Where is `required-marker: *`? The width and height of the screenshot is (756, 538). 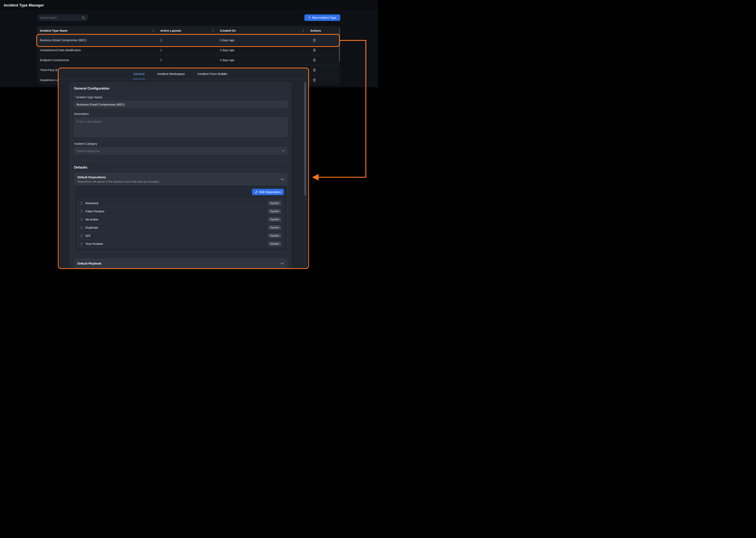
required-marker: * is located at coordinates (75, 97).